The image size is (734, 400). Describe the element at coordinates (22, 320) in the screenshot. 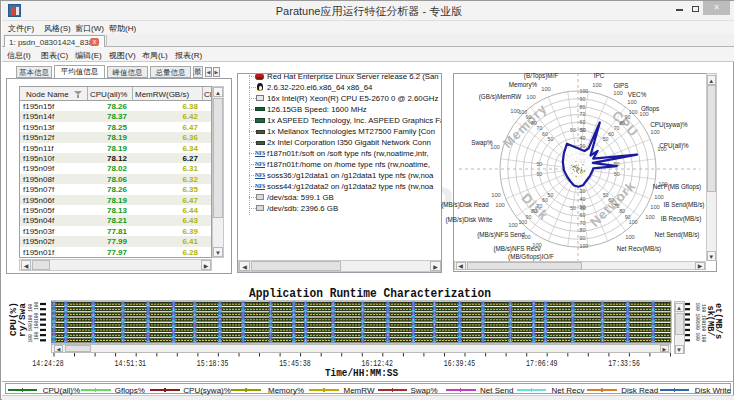

I see `svg-text: ry/Swa` at that location.